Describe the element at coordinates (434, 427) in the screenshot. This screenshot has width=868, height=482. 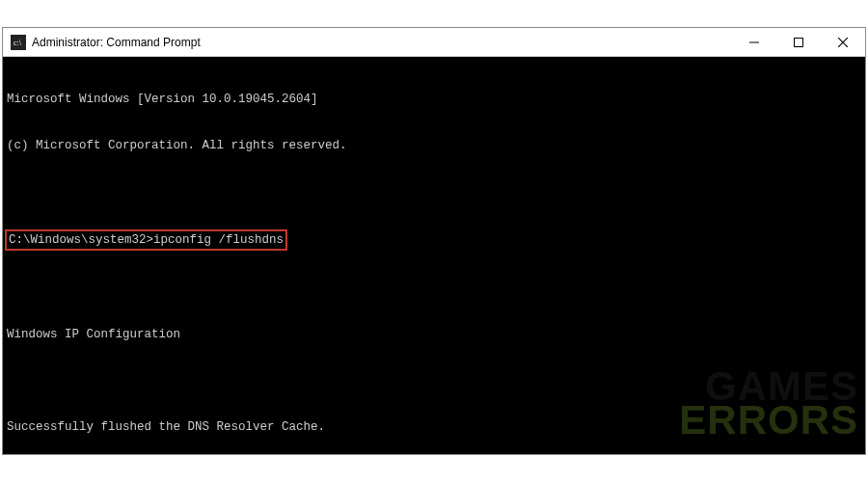
I see `flush-result: Successfully flushed the DNS Resolver Ca…` at that location.